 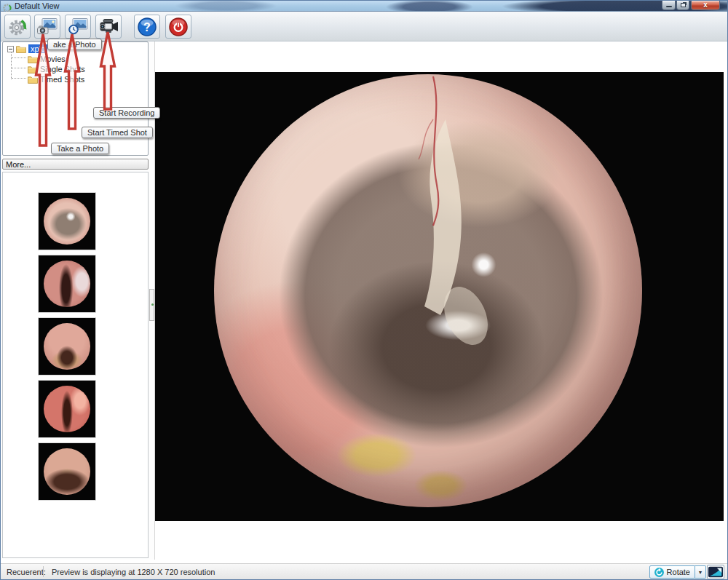 I want to click on restore-icon, so click(x=683, y=5).